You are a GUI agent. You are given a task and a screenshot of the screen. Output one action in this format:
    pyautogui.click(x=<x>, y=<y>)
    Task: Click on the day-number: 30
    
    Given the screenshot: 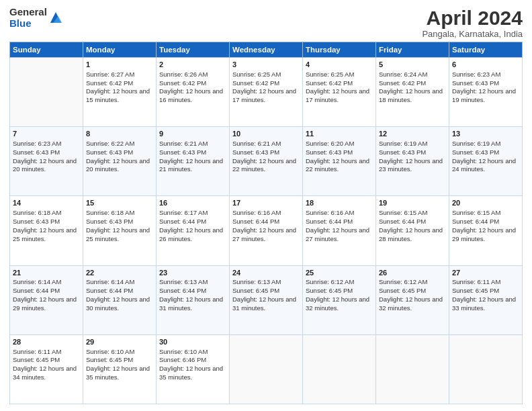 What is the action you would take?
    pyautogui.click(x=193, y=342)
    